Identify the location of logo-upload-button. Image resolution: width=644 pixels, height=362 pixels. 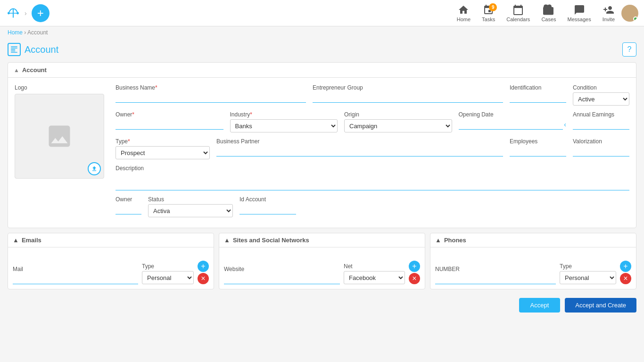
(94, 169).